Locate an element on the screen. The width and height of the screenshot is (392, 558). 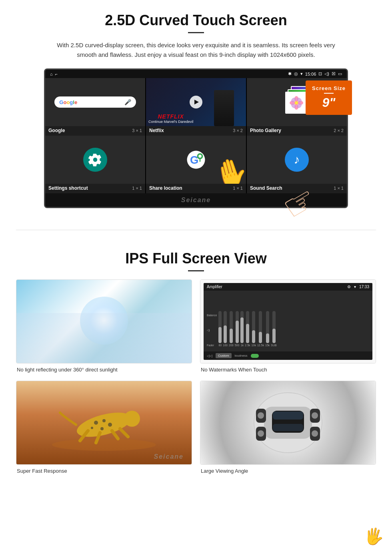
title-underline is located at coordinates (196, 33).